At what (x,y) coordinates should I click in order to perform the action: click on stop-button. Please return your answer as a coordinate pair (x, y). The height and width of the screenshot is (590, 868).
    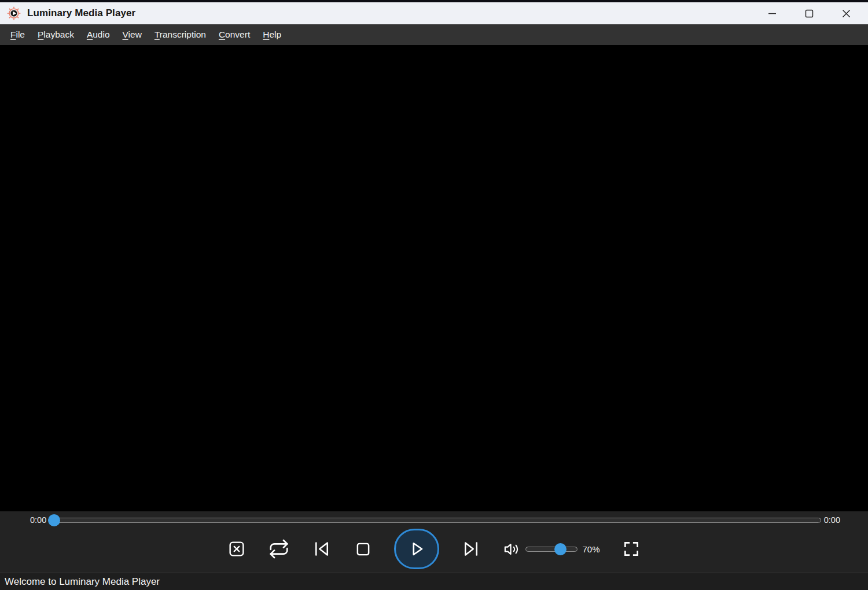
    Looking at the image, I should click on (363, 550).